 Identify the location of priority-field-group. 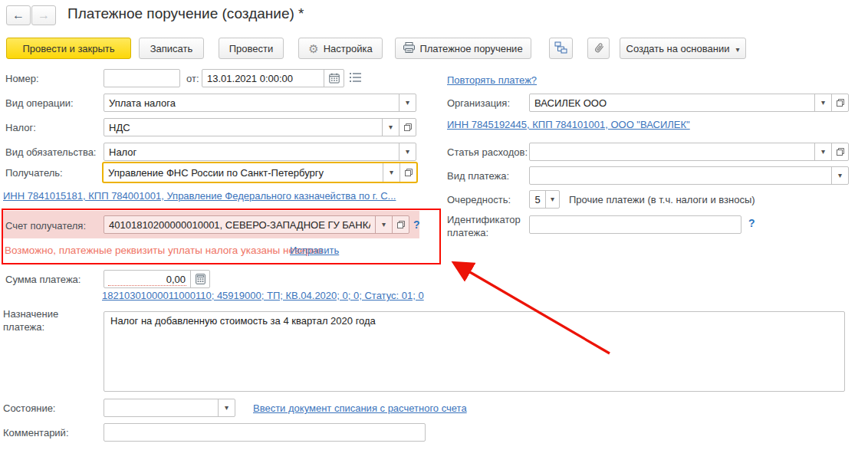
(544, 199).